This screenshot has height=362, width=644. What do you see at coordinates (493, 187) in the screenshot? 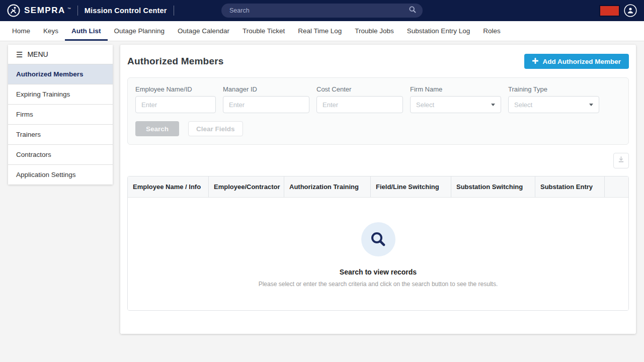
I see `column-header-substation-switching: Substation Switching` at bounding box center [493, 187].